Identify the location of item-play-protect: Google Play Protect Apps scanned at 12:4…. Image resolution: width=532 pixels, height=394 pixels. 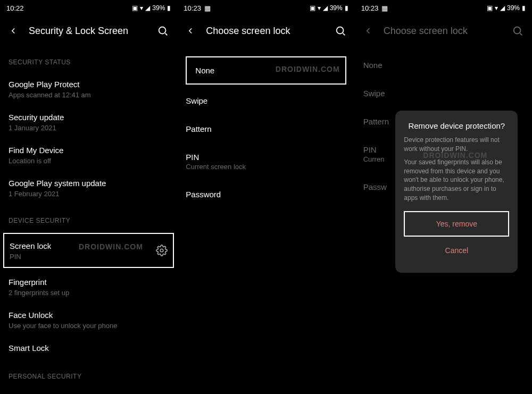
(88, 89).